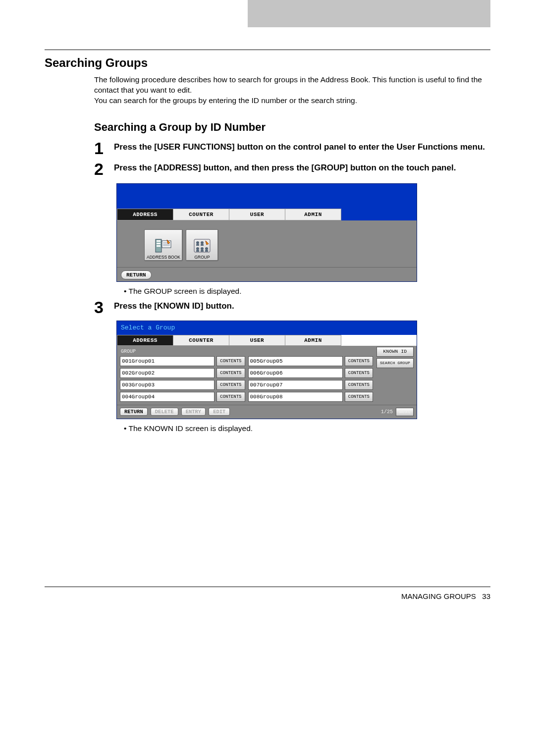  Describe the element at coordinates (292, 127) in the screenshot. I see `subsection-title: Searching a Group by ID Number` at that location.